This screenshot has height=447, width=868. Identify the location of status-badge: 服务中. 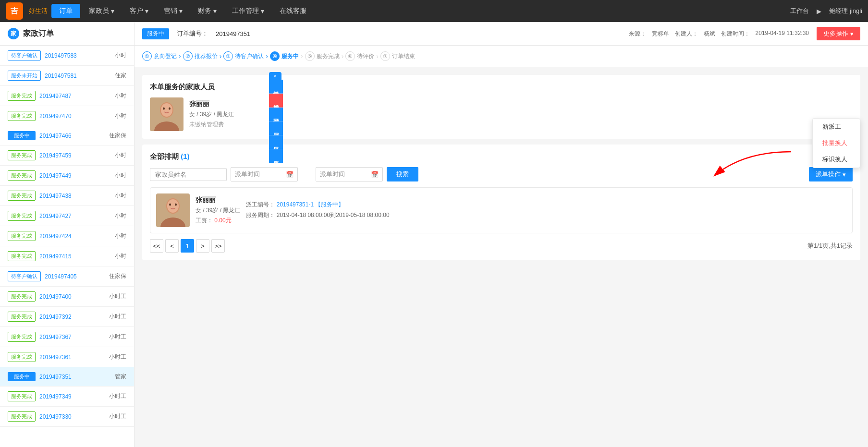
(22, 135).